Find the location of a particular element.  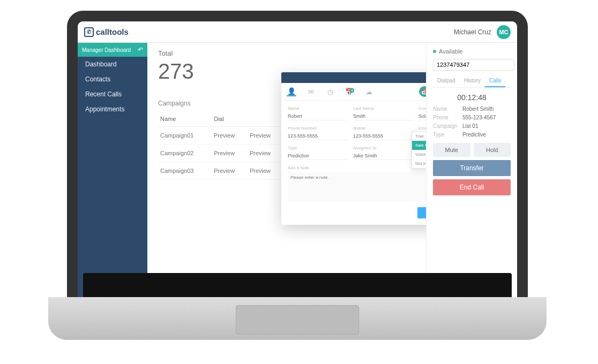

logo-text-2: tools is located at coordinates (119, 32).